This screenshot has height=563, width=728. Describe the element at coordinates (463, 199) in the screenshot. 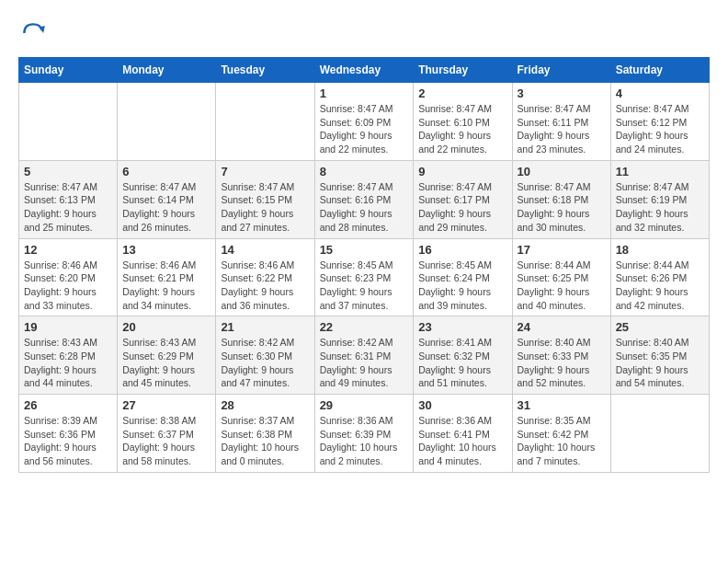

I see `calendar-cell: 9Sunrise: 8:47 AMSunset: 6:17 PMDaylight…` at that location.